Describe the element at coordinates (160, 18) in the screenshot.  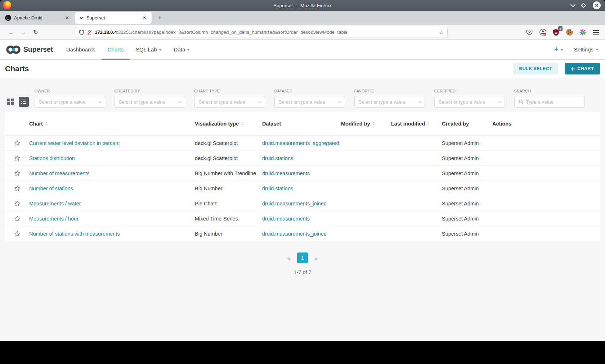
I see `new-tab-button: +` at that location.